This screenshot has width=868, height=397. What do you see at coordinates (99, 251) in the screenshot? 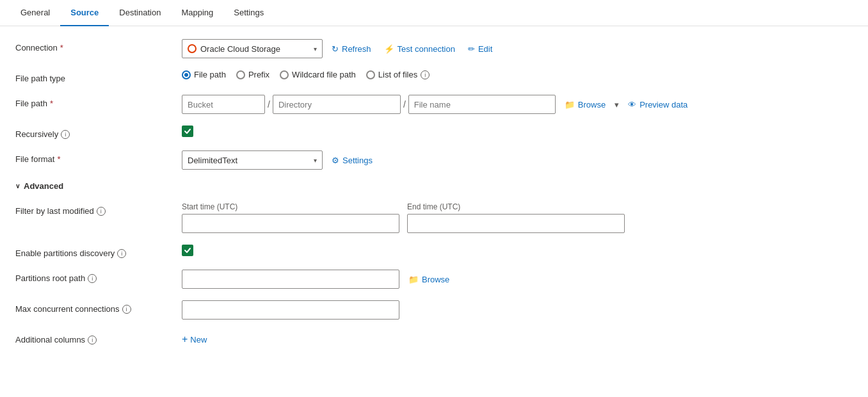
I see `enable-partitions-label: Enable partitions discovery i` at bounding box center [99, 251].